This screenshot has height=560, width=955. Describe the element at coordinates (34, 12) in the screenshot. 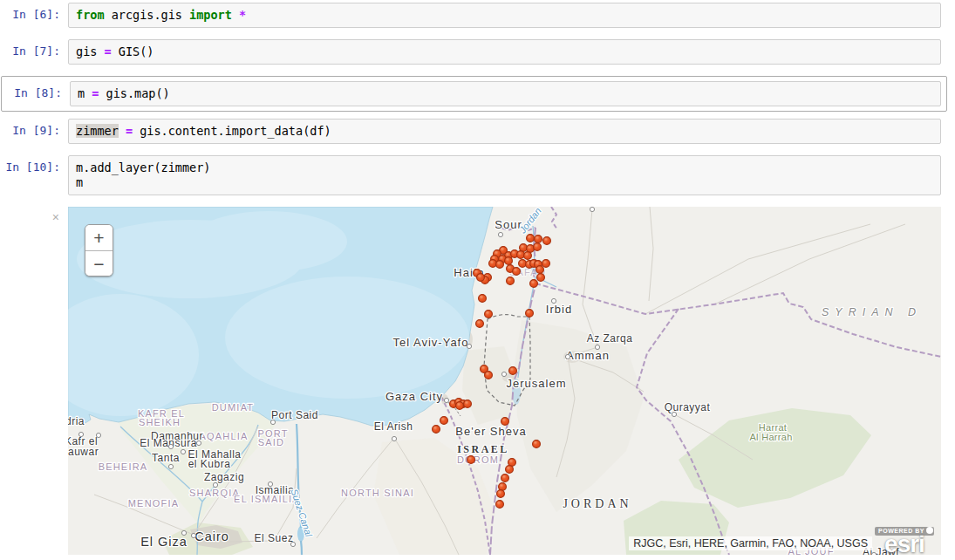

I see `cell-prompt: In [6]:` at that location.